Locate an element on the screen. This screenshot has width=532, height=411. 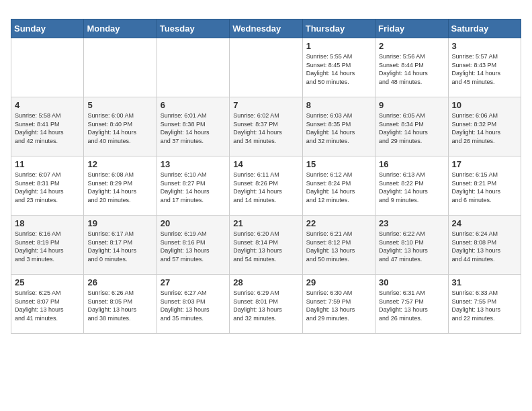
weekday-header-monday: Monday is located at coordinates (120, 29).